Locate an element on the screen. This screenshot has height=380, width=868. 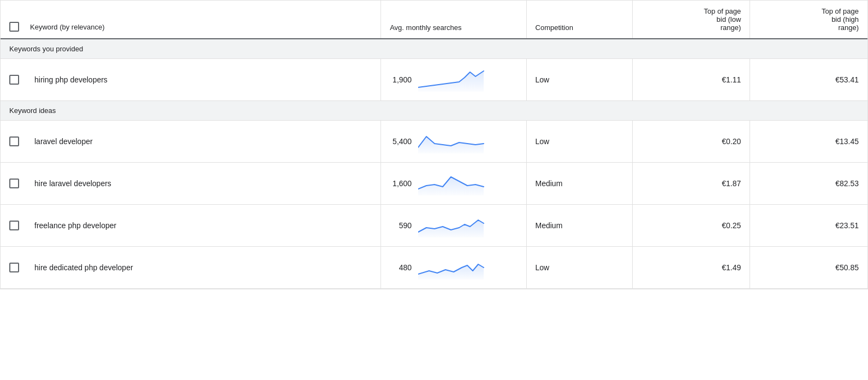
keyword-cell: laravel developer is located at coordinates (191, 142).